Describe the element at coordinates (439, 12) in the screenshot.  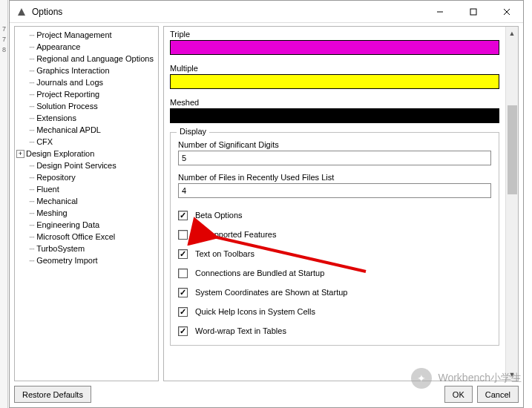
I see `minimize-button` at that location.